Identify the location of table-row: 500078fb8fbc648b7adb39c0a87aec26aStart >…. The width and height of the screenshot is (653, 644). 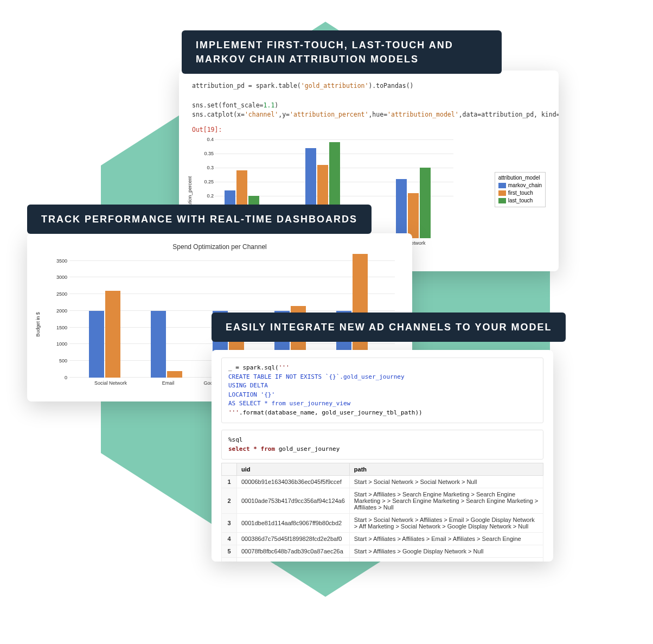
(383, 551).